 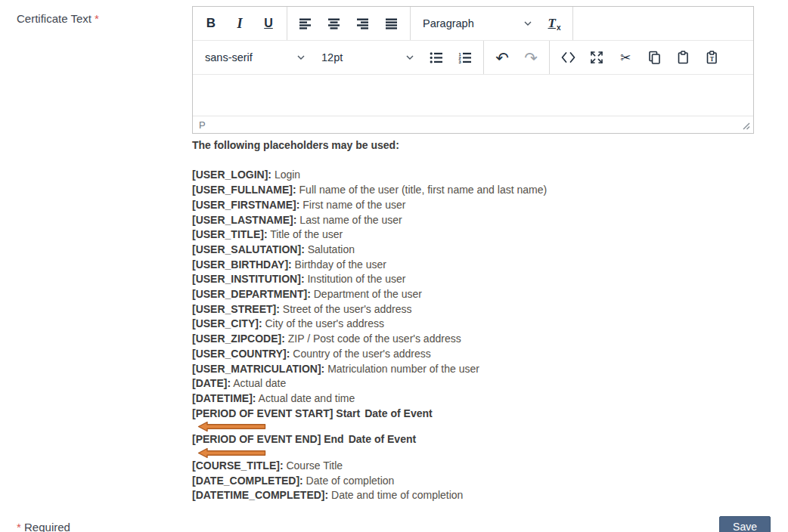 What do you see at coordinates (360, 354) in the screenshot?
I see `placeholder-desc: Country of the user's address` at bounding box center [360, 354].